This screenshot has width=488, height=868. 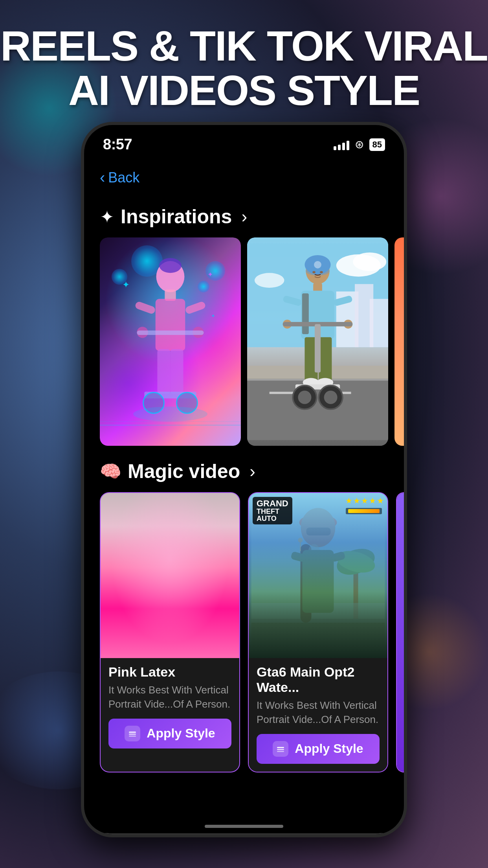 What do you see at coordinates (124, 178) in the screenshot?
I see `back-label: Back` at bounding box center [124, 178].